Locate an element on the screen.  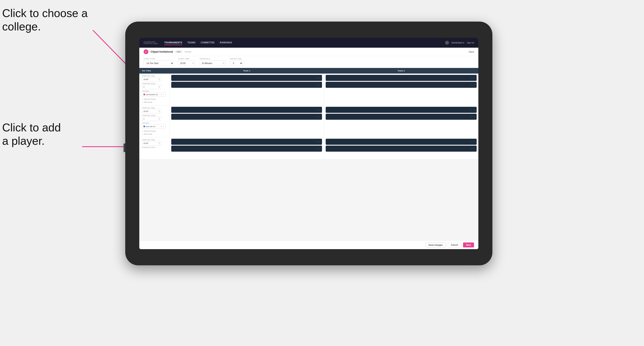
slot-x-icon-2: ✕ is located at coordinates (317, 85).